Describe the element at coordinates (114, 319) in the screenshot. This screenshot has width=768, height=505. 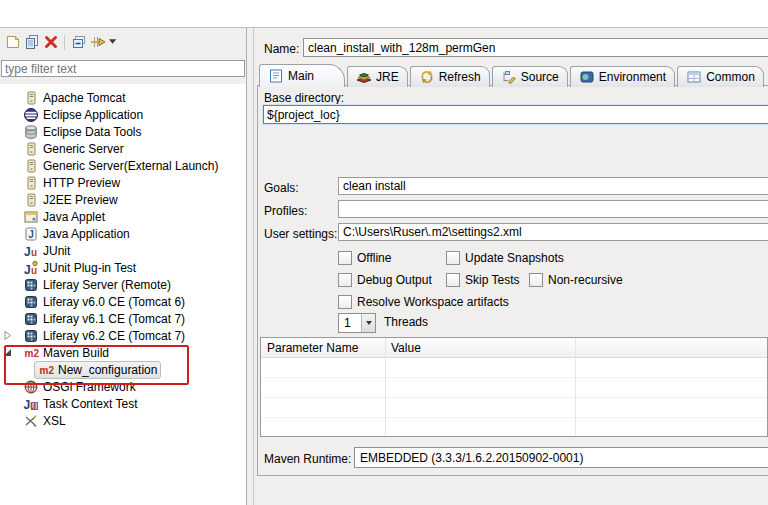
I see `tree-item-label: Liferay v6.1 CE (Tomcat 7)` at that location.